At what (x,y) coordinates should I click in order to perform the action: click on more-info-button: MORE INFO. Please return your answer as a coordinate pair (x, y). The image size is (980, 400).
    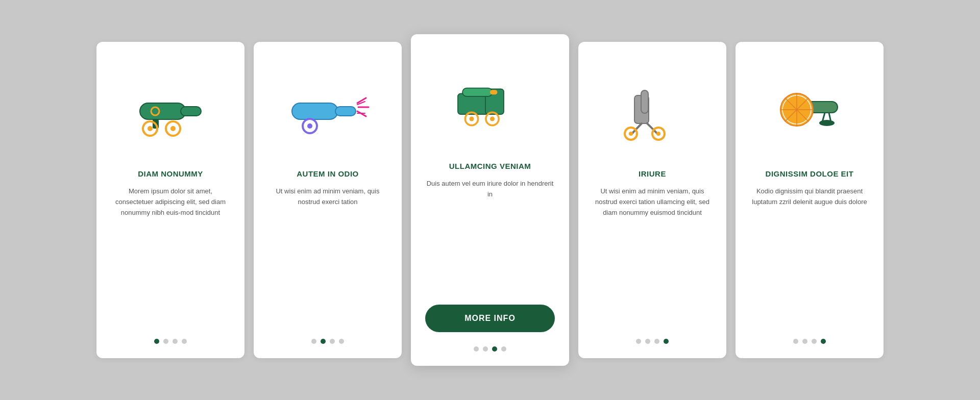
    Looking at the image, I should click on (490, 318).